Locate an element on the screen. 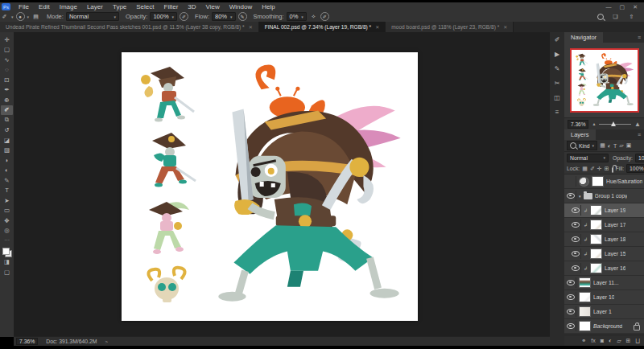 The width and height of the screenshot is (644, 349). close-button: ✕ is located at coordinates (635, 7).